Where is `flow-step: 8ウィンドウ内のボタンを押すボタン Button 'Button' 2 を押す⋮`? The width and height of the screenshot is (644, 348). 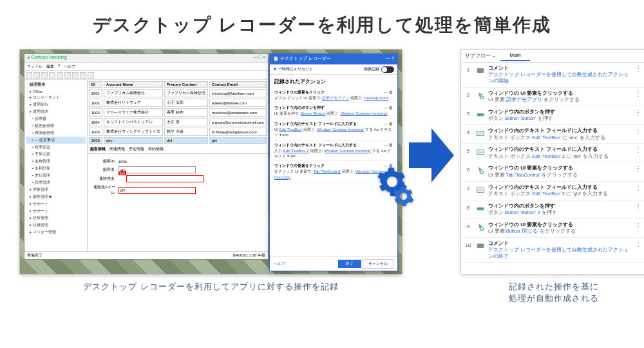 flow-step: 8ウィンドウ内のボタンを押すボタン Button 'Button' 2 を押す⋮ is located at coordinates (553, 210).